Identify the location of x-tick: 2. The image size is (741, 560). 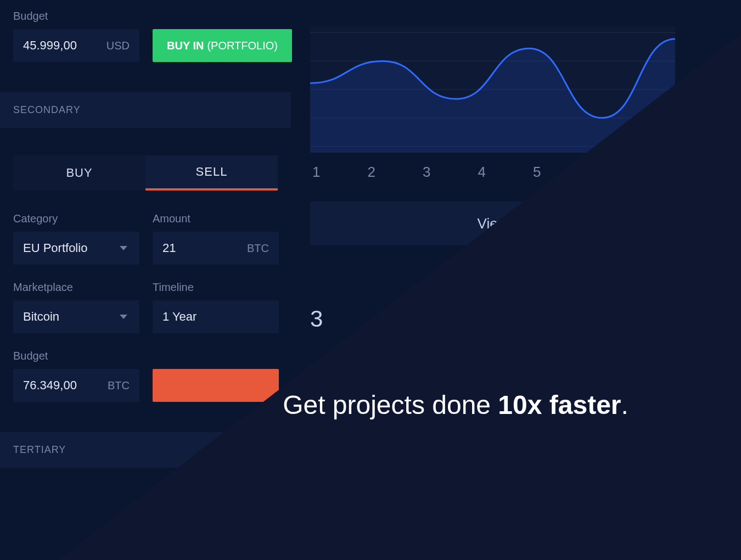
(371, 172).